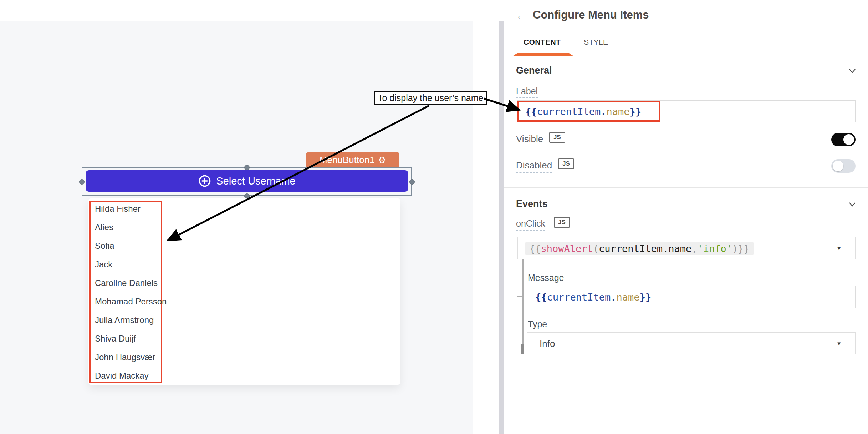 This screenshot has width=868, height=434. What do you see at coordinates (430, 98) in the screenshot?
I see `annotation-box: To display the user’s name` at bounding box center [430, 98].